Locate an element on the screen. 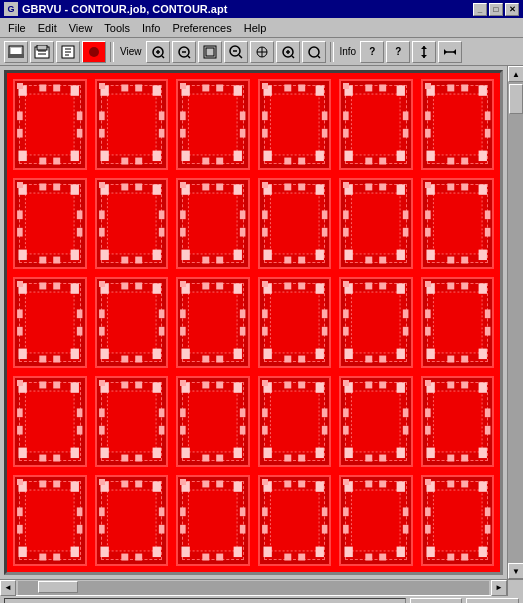 The height and width of the screenshot is (603, 523). scroll-thumb-h is located at coordinates (58, 587).